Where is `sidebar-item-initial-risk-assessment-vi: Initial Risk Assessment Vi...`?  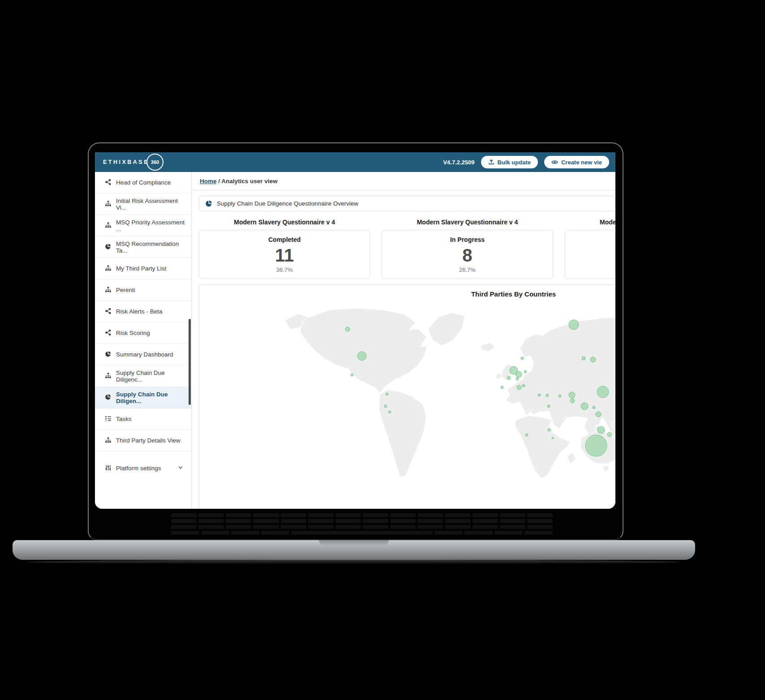
sidebar-item-initial-risk-assessment-vi: Initial Risk Assessment Vi... is located at coordinates (143, 204).